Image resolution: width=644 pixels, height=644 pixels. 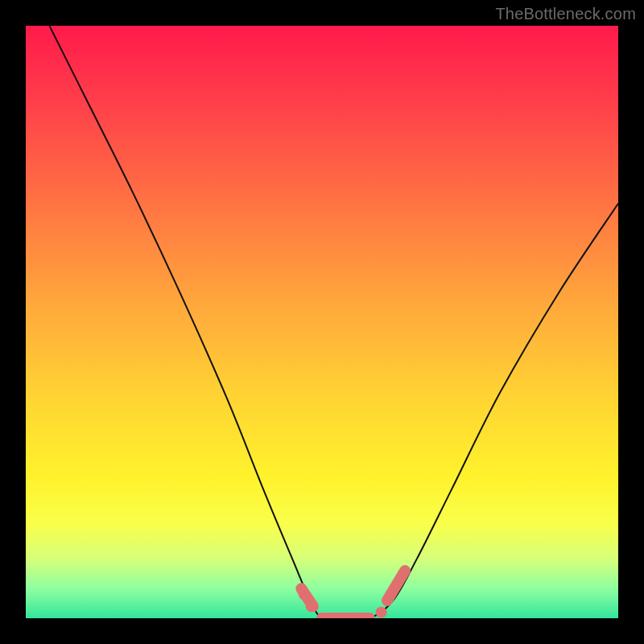 I want to click on highlight-segment, so click(x=396, y=586).